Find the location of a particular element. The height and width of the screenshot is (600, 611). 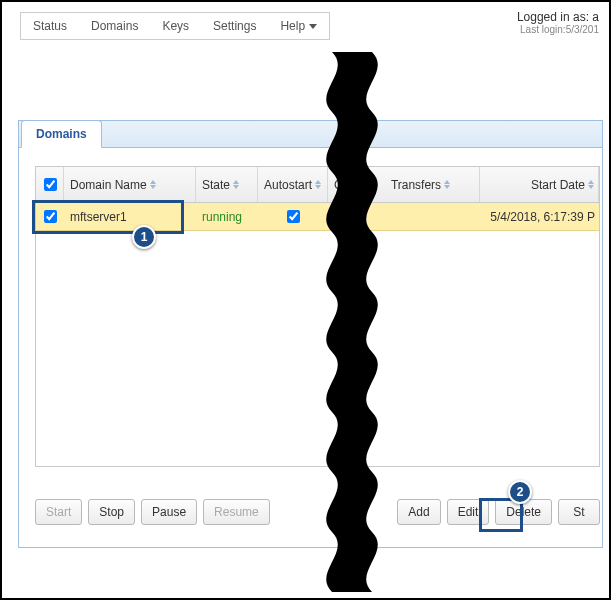

col-autostart-label: Autostart is located at coordinates (288, 185).